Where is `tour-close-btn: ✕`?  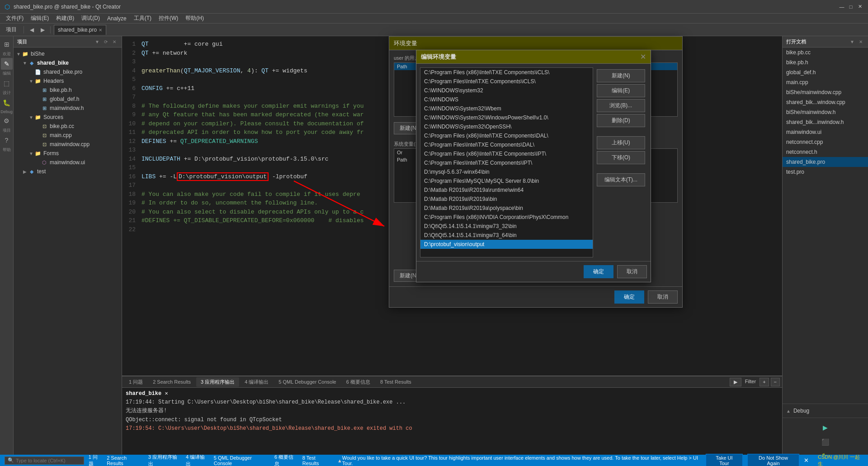
tour-close-btn: ✕ is located at coordinates (807, 461).